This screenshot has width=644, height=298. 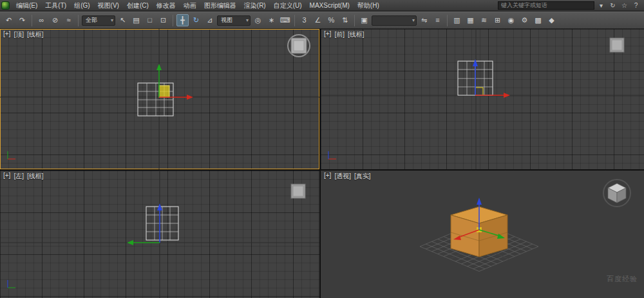 I want to click on favorites-star-icon: ☆, so click(x=625, y=5).